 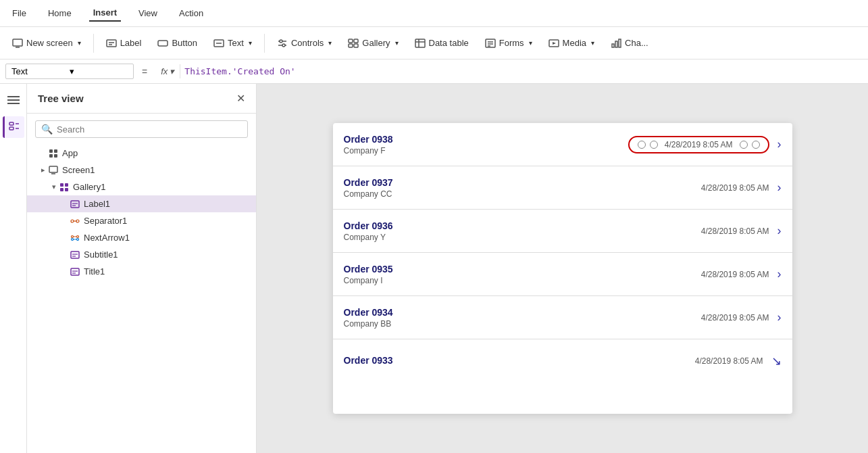 What do you see at coordinates (490, 43) in the screenshot?
I see `forms-icon` at bounding box center [490, 43].